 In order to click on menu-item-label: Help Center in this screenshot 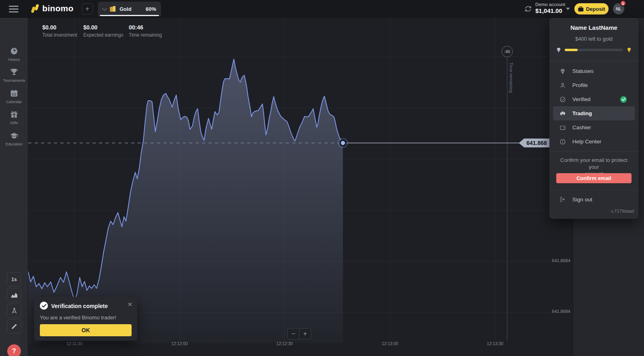, I will do `click(587, 142)`.